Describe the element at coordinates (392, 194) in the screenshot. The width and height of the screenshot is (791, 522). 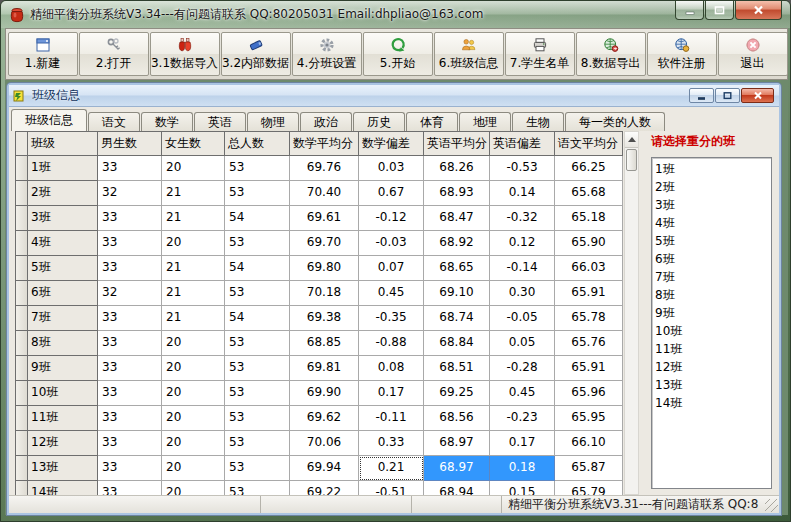
I see `grid-cell: 0.67` at that location.